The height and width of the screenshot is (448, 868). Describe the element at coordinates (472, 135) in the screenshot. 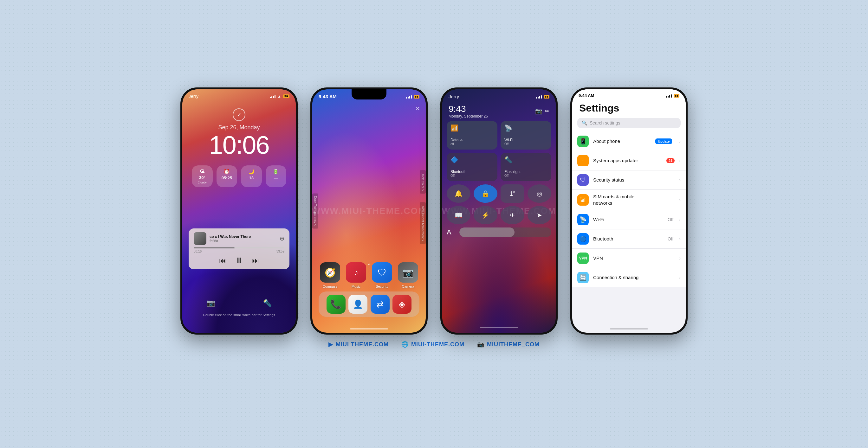

I see `cc-tile-data: 📶 Data Mc off` at that location.